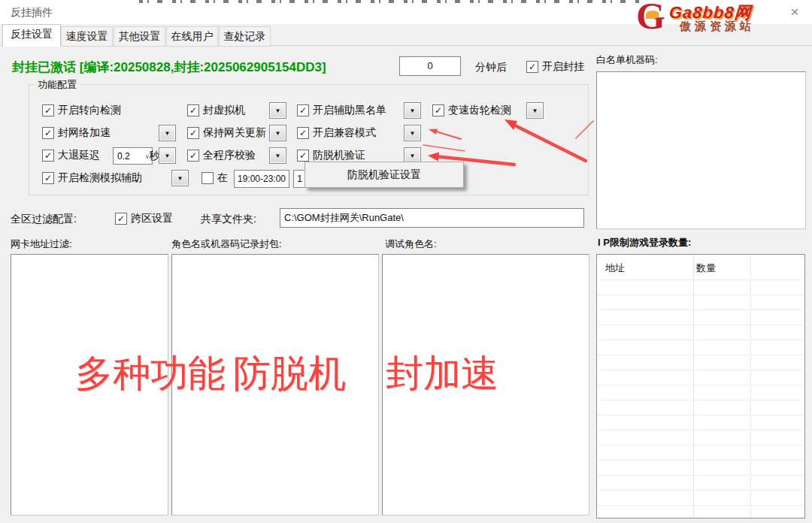 The width and height of the screenshot is (812, 523). I want to click on watermark-text-2: 防脱机, so click(289, 374).